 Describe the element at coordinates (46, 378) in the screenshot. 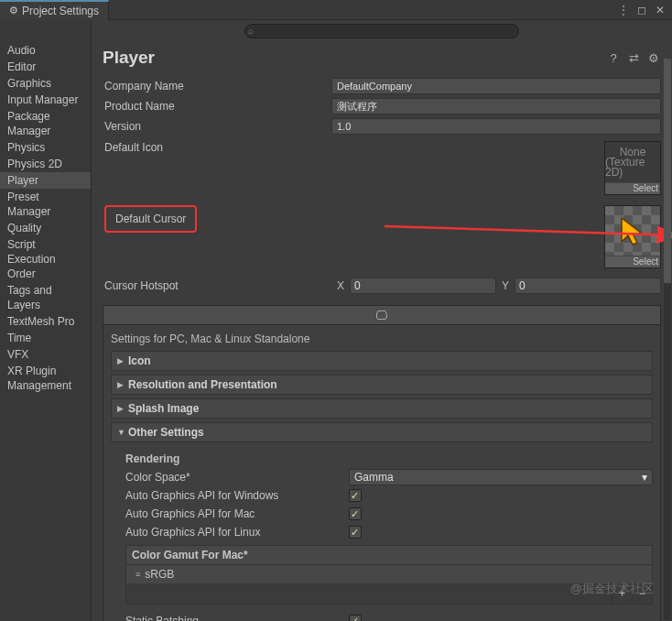

I see `sidebar-item-xr-plugin-management: XR Plugin Management` at that location.